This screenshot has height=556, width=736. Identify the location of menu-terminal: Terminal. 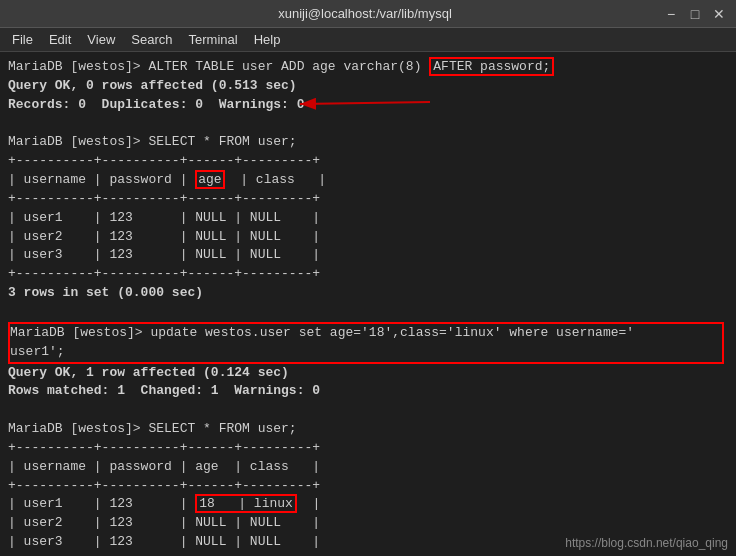
(214, 40).